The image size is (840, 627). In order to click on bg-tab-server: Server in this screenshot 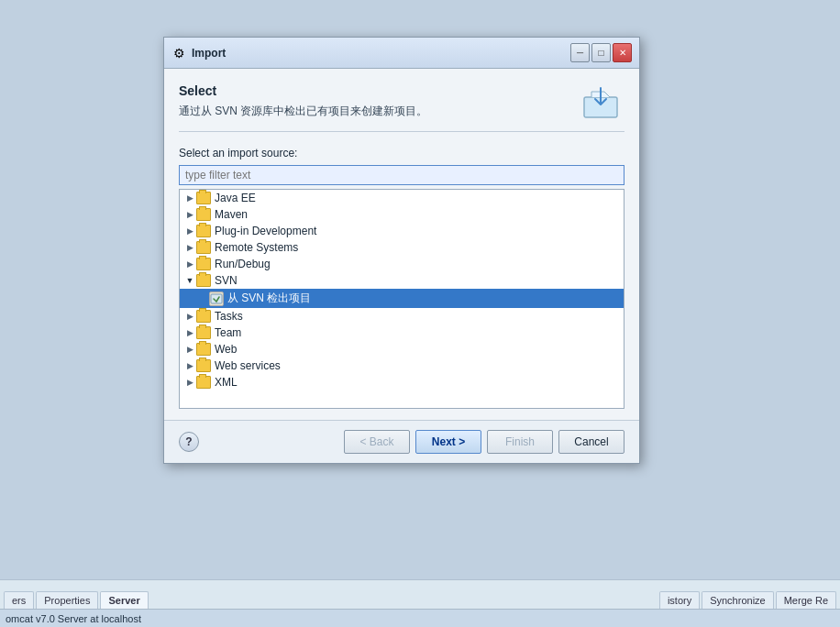, I will do `click(124, 600)`.